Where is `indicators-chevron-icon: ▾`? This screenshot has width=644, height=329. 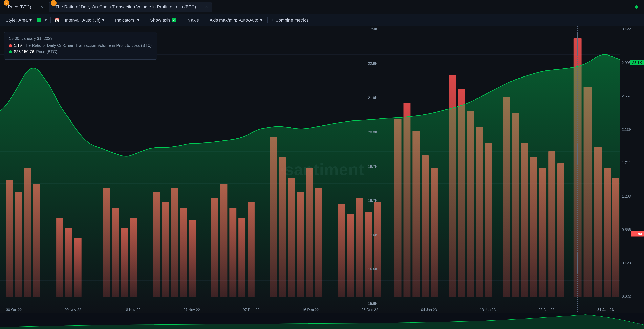 indicators-chevron-icon: ▾ is located at coordinates (138, 20).